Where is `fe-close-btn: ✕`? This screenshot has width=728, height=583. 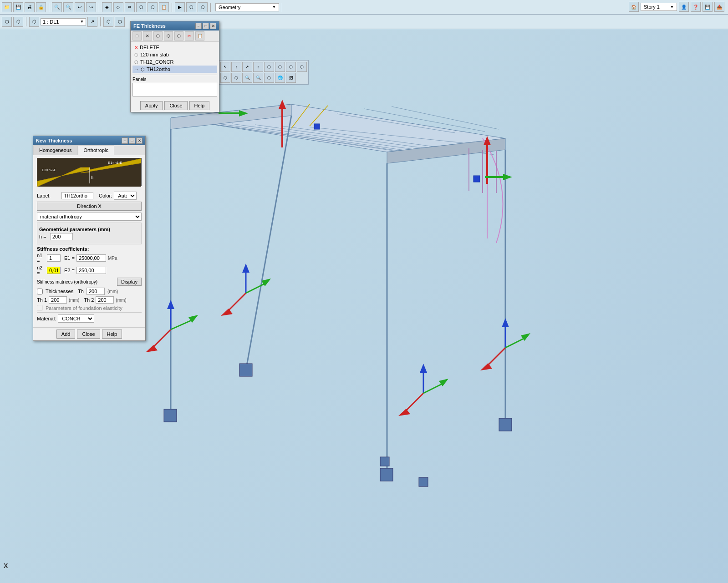
fe-close-btn: ✕ is located at coordinates (213, 26).